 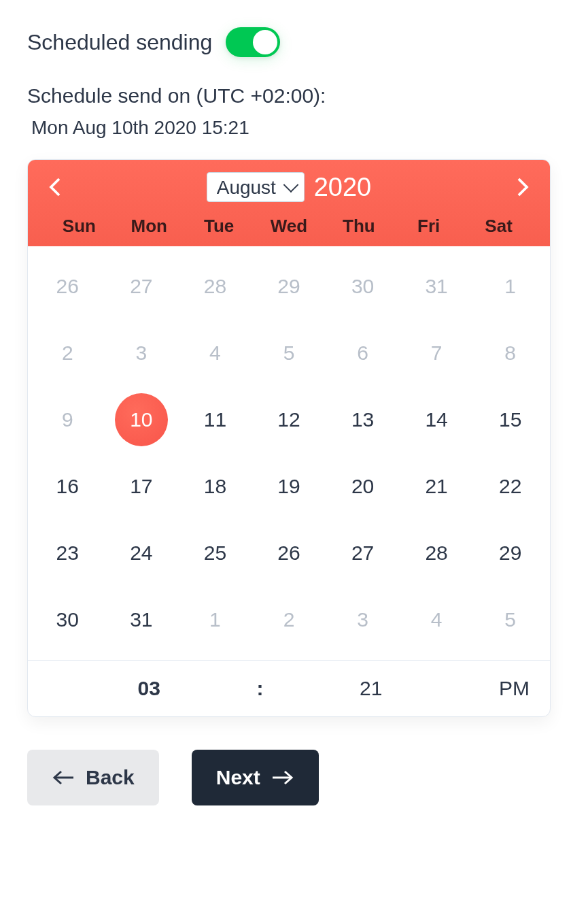 What do you see at coordinates (63, 778) in the screenshot?
I see `arrow-left-icon` at bounding box center [63, 778].